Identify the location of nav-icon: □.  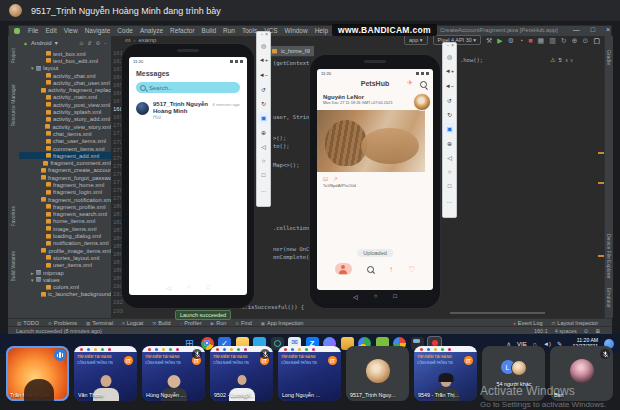
(208, 288).